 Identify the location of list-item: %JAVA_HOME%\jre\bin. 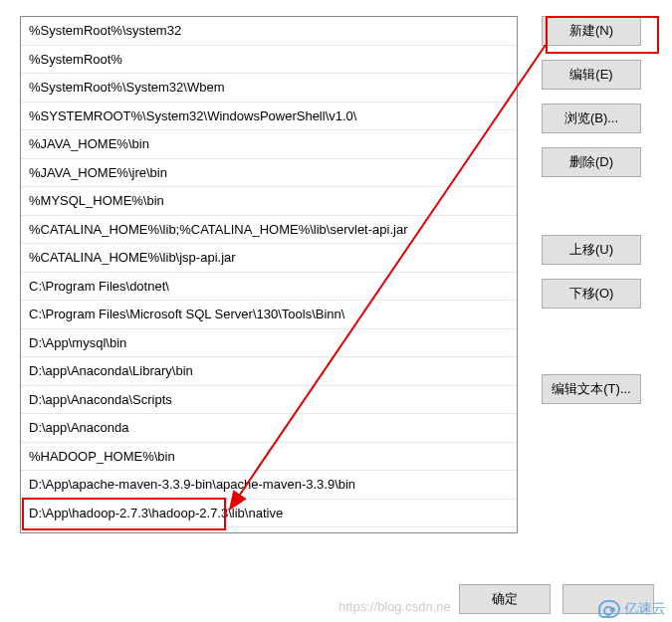
(269, 173).